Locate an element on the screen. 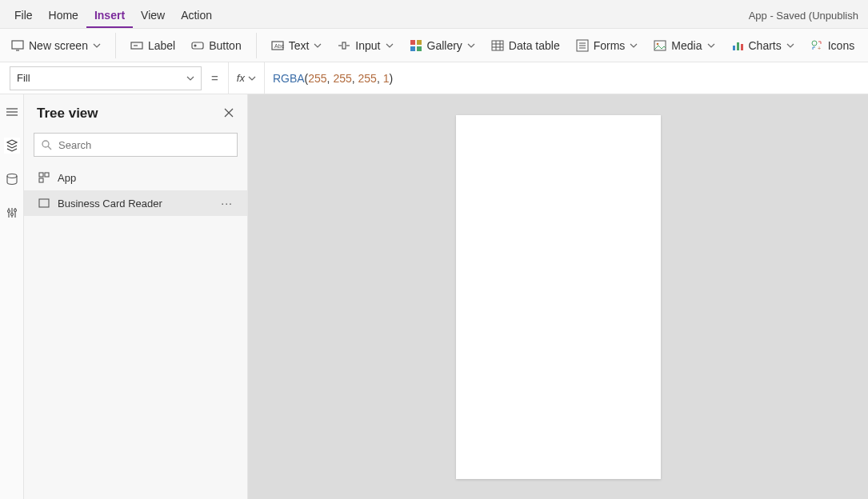 This screenshot has width=868, height=499. search-icon is located at coordinates (46, 145).